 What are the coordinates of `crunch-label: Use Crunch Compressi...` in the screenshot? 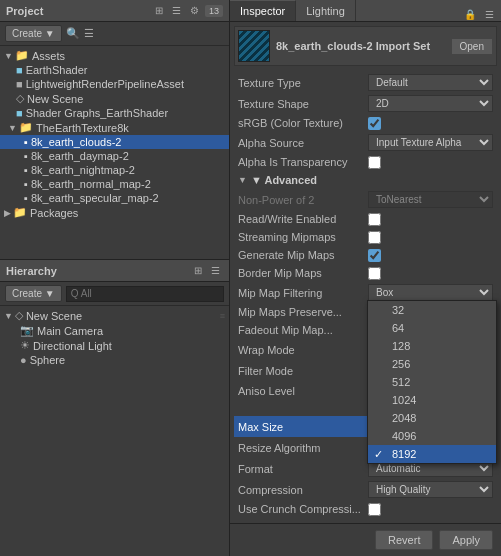 It's located at (303, 509).